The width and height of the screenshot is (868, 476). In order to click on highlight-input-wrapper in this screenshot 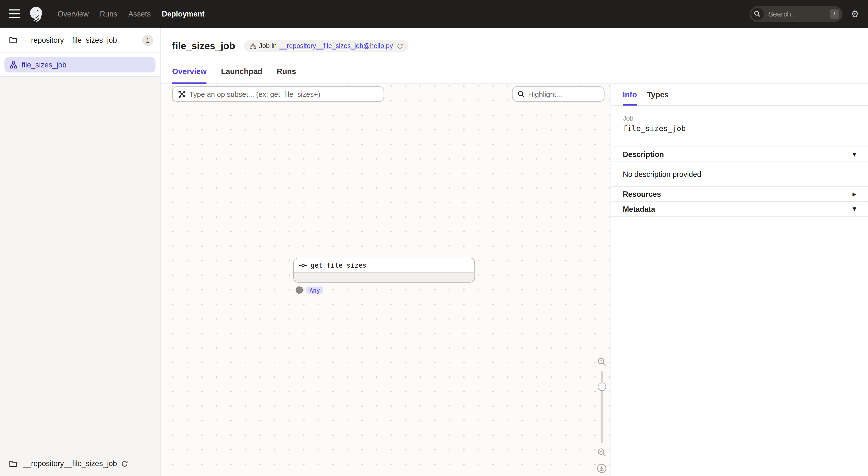, I will do `click(558, 94)`.